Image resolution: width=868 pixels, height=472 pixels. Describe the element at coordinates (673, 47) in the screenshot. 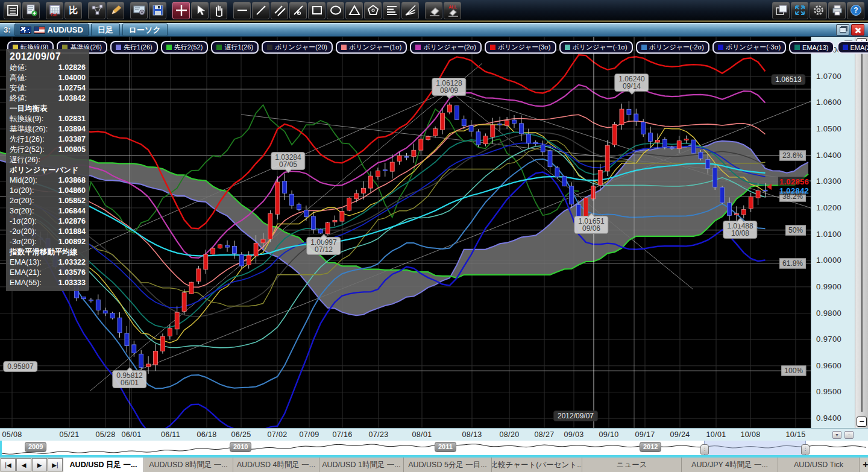

I see `legend-pill-bbm2: ボリンジャー(-2σ)` at that location.